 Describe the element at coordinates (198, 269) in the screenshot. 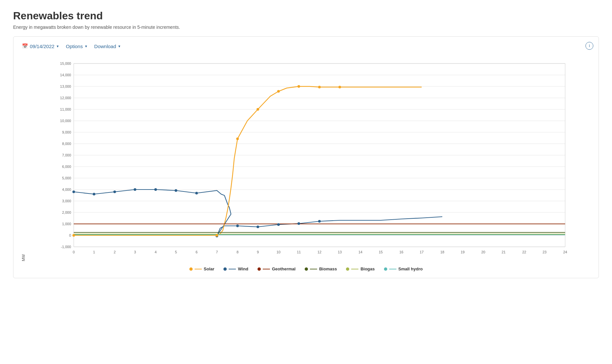

I see `solar-line` at that location.